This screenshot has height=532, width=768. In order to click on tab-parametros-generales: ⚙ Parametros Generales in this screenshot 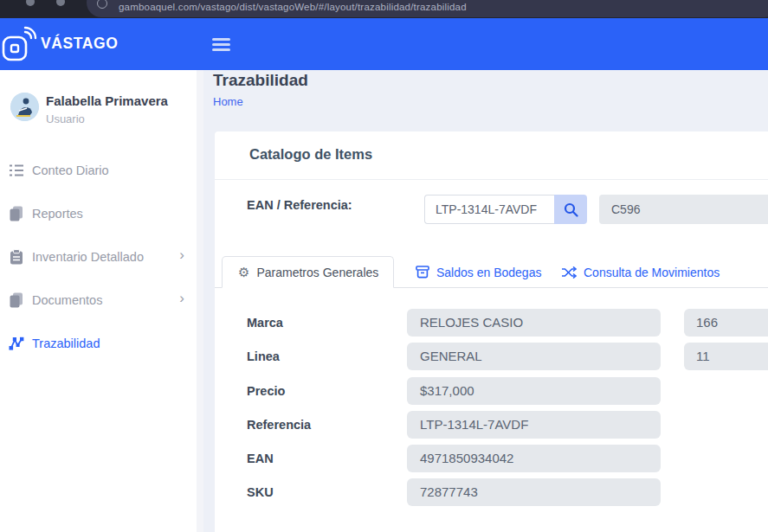, I will do `click(308, 272)`.